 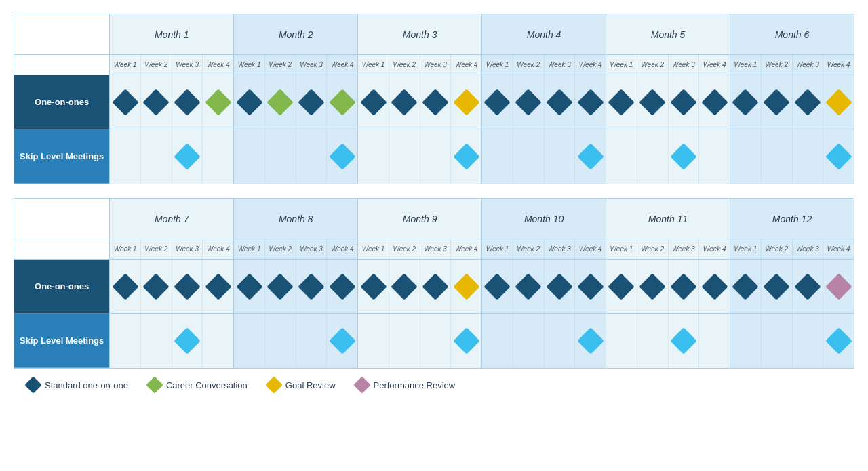 I want to click on legend-diamond-goal, so click(x=274, y=385).